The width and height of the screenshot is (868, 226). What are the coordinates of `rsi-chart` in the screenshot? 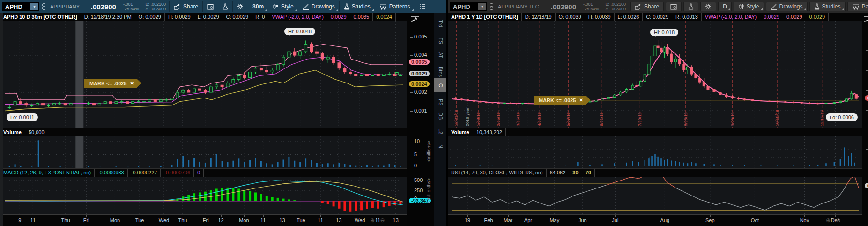 It's located at (655, 196).